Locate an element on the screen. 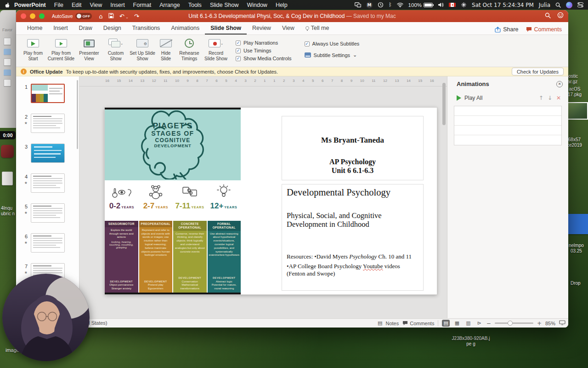 This screenshot has height=368, width=588. menu-format: Format is located at coordinates (142, 5).